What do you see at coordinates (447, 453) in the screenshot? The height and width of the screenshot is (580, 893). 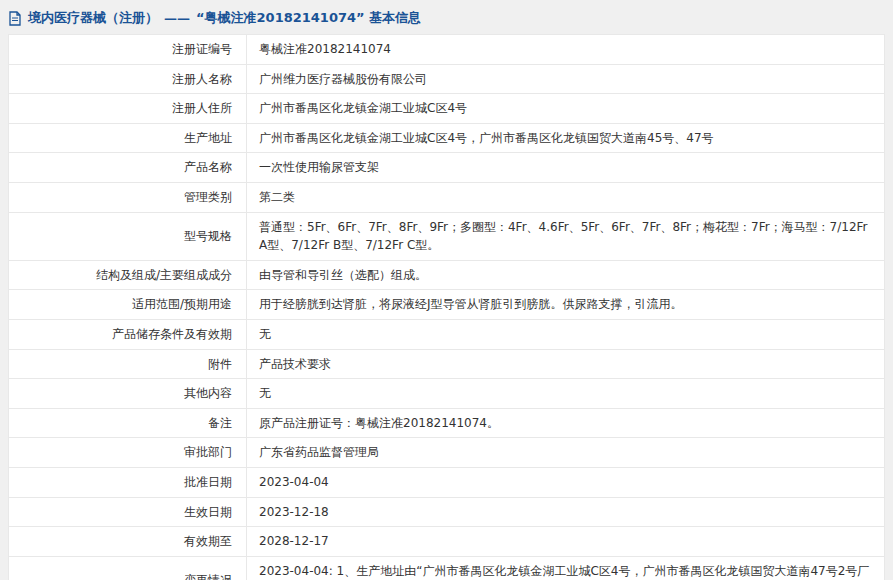 I see `table-row: 审批部门广东省药品监督管理局` at bounding box center [447, 453].